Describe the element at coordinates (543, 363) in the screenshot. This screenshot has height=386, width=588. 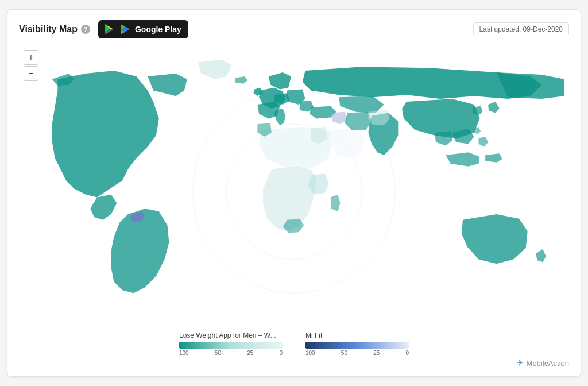
I see `brand-footer: ✈ MobileAction` at that location.